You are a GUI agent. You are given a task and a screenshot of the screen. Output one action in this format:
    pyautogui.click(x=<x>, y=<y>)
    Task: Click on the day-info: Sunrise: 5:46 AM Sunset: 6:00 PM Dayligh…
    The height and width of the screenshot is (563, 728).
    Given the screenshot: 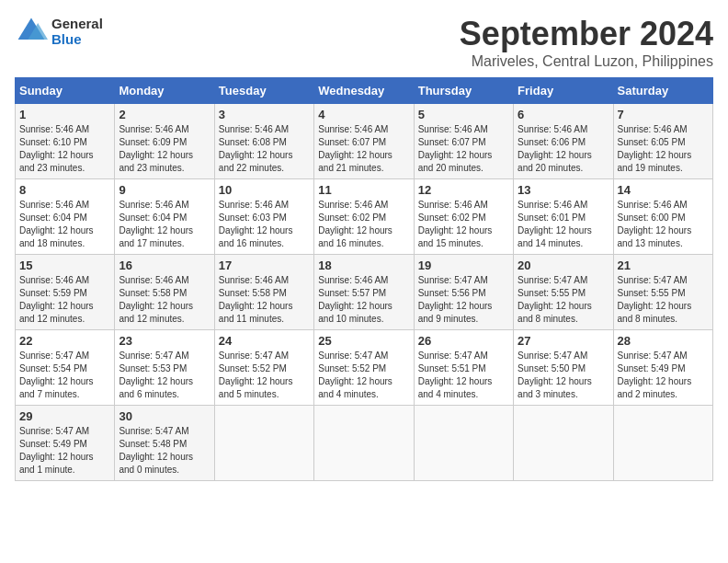 What is the action you would take?
    pyautogui.click(x=664, y=224)
    